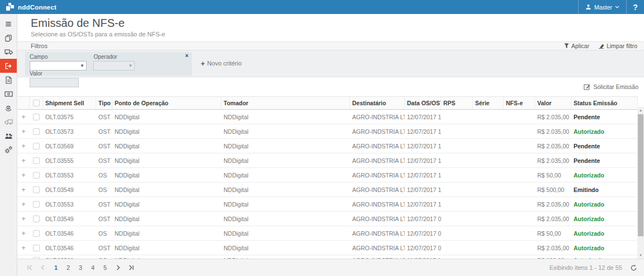 The height and width of the screenshot is (276, 644). What do you see at coordinates (519, 103) in the screenshot?
I see `column-header-nfs-e: NFS-e` at bounding box center [519, 103].